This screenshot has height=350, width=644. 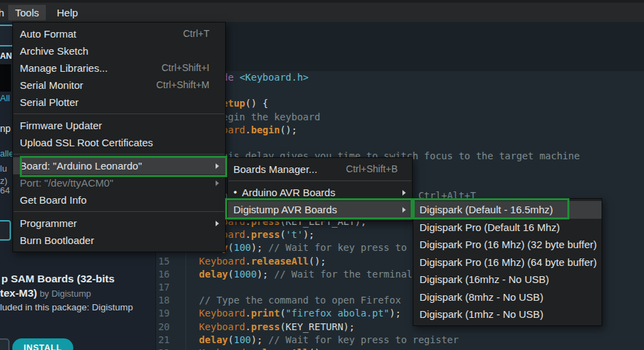 I want to click on code-line: 21 delay(100); // Wait for key press to …, so click(x=400, y=340).